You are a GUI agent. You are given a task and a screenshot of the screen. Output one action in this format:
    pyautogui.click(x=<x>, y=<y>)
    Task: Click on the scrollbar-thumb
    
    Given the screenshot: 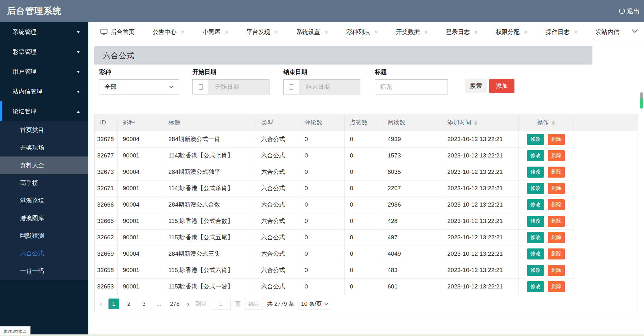 What is the action you would take?
    pyautogui.click(x=641, y=100)
    